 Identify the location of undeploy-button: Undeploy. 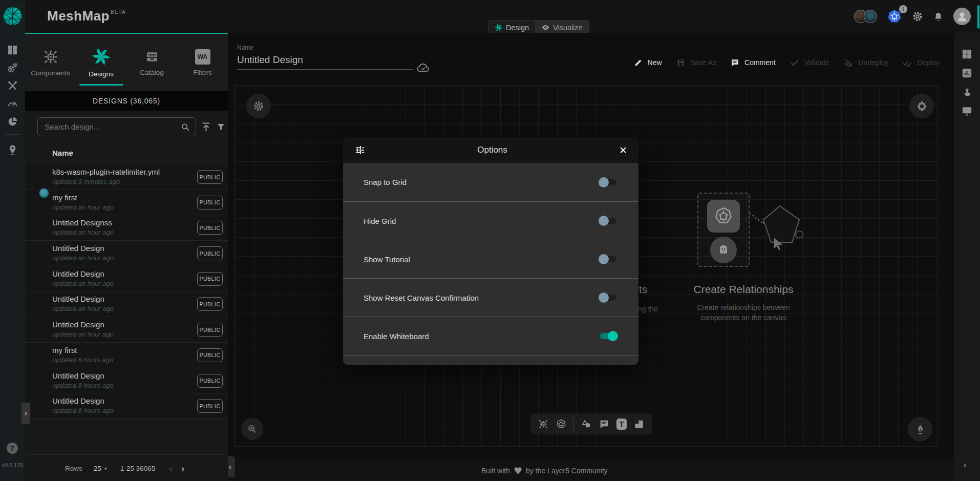
(866, 62).